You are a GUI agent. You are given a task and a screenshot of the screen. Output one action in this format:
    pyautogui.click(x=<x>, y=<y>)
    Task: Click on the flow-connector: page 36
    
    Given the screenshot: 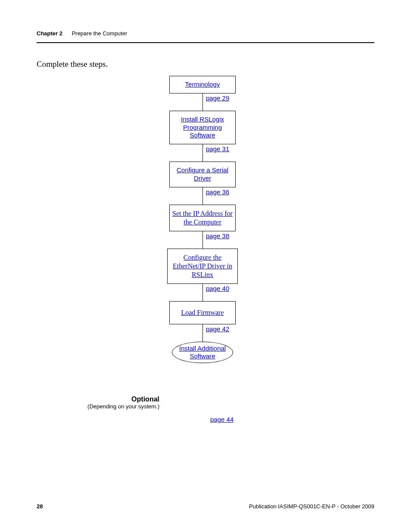 What is the action you would take?
    pyautogui.click(x=202, y=196)
    